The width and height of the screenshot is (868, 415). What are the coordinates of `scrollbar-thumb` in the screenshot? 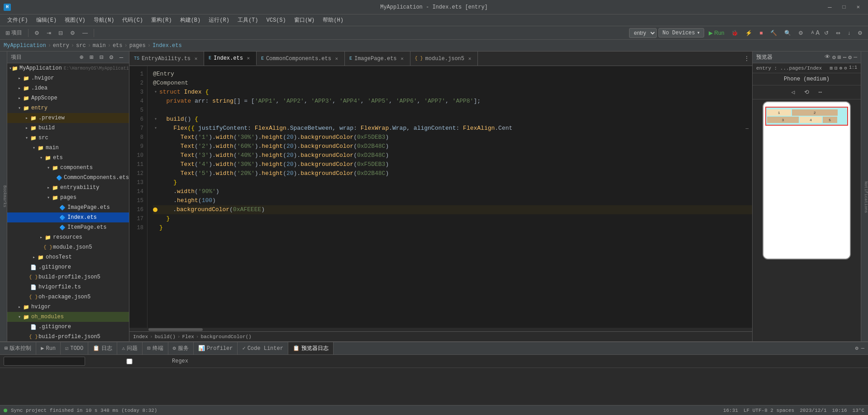 It's located at (176, 330).